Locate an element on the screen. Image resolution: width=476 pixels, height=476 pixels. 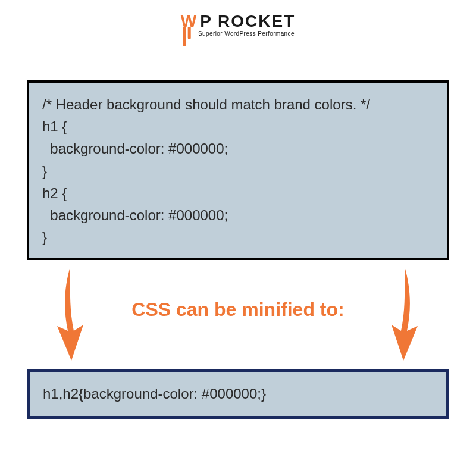
brand-logo: W P ROCKET Superior WordPress Performanc… is located at coordinates (238, 25).